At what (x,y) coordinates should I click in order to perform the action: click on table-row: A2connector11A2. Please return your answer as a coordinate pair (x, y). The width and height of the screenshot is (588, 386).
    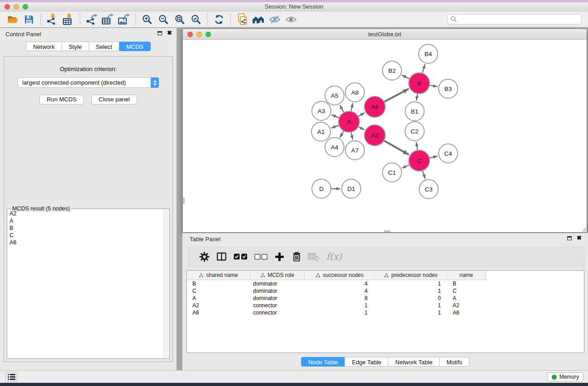
    Looking at the image, I should click on (386, 305).